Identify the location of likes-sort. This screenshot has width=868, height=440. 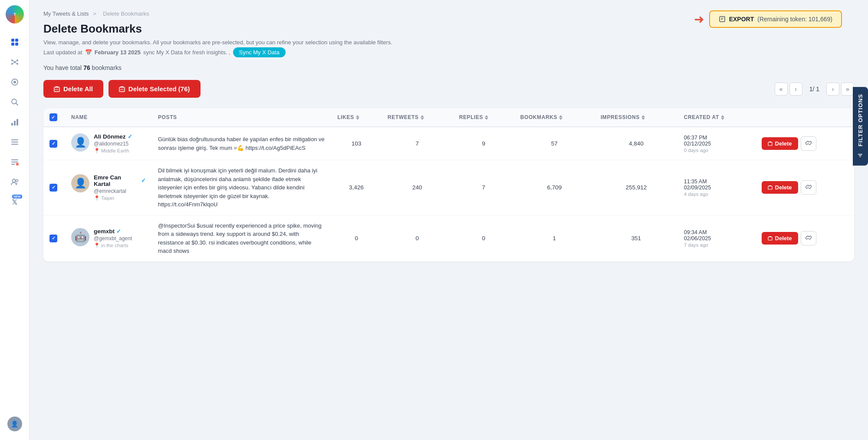
(358, 117).